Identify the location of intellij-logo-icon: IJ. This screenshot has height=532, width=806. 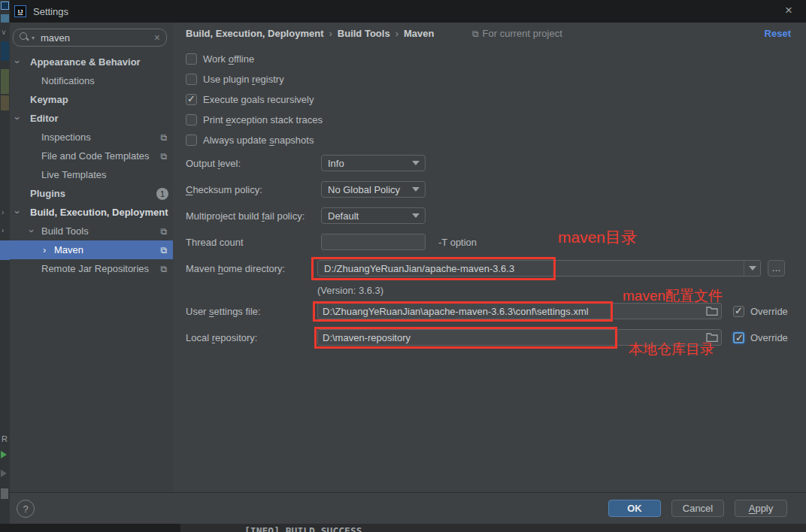
(20, 11).